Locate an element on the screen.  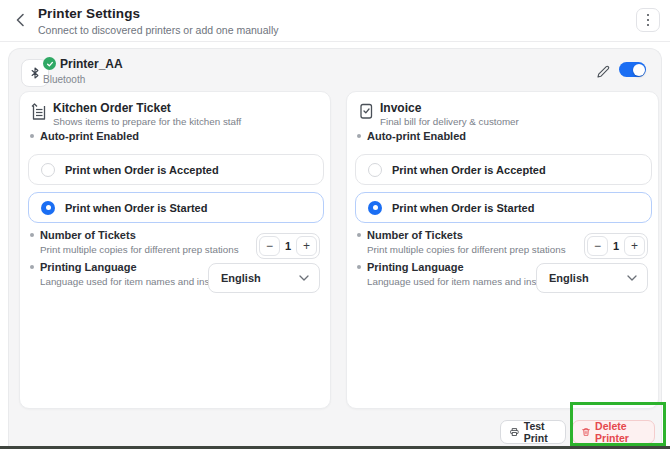
pencil-icon is located at coordinates (604, 72).